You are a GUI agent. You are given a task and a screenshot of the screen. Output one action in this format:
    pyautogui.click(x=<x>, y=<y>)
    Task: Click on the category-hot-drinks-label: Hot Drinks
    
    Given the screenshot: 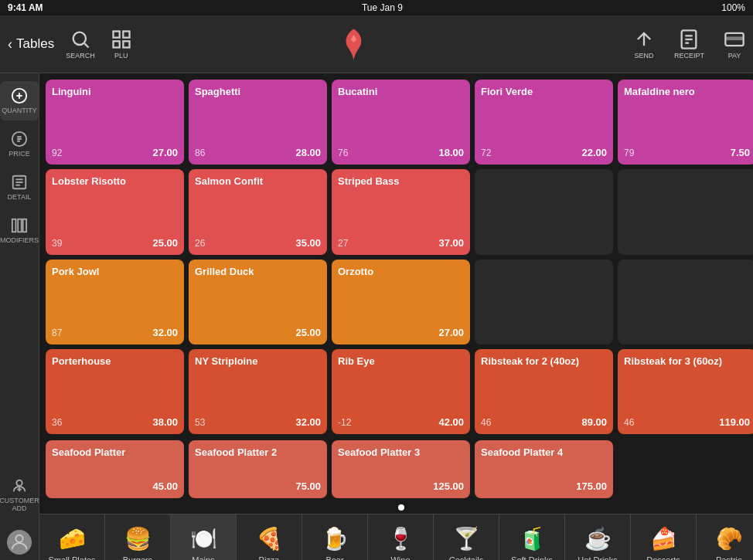 What is the action you would take?
    pyautogui.click(x=597, y=558)
    